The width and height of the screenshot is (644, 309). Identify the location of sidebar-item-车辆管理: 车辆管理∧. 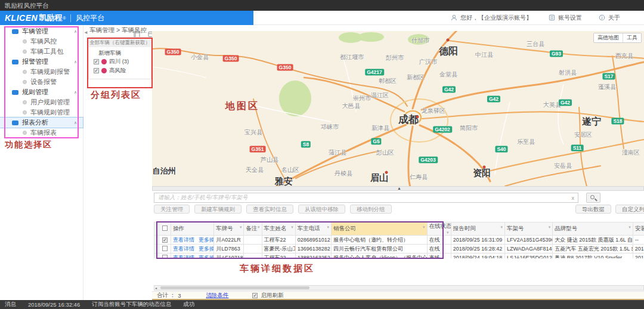
(42, 31).